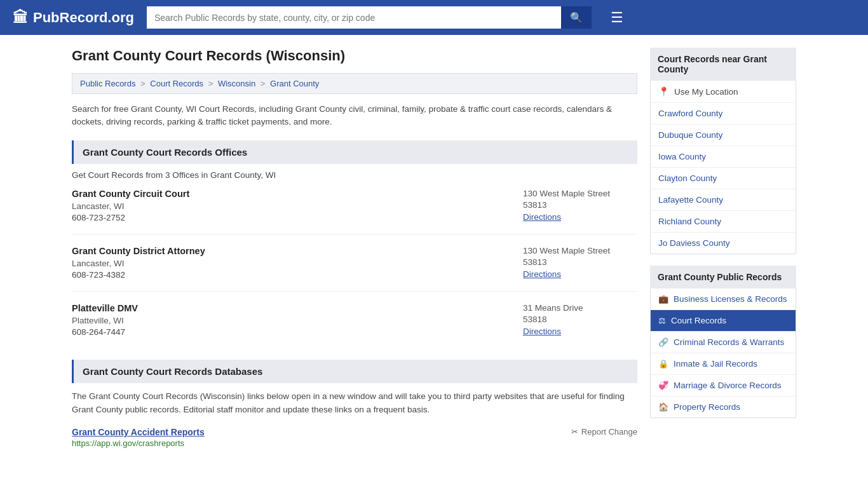 The width and height of the screenshot is (868, 488). I want to click on use-location-label: Use My Location, so click(707, 92).